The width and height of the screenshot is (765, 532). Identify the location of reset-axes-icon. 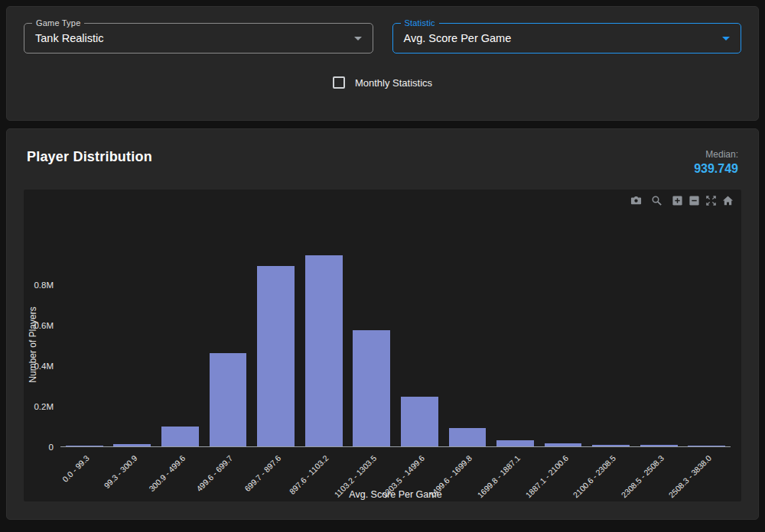
(728, 200).